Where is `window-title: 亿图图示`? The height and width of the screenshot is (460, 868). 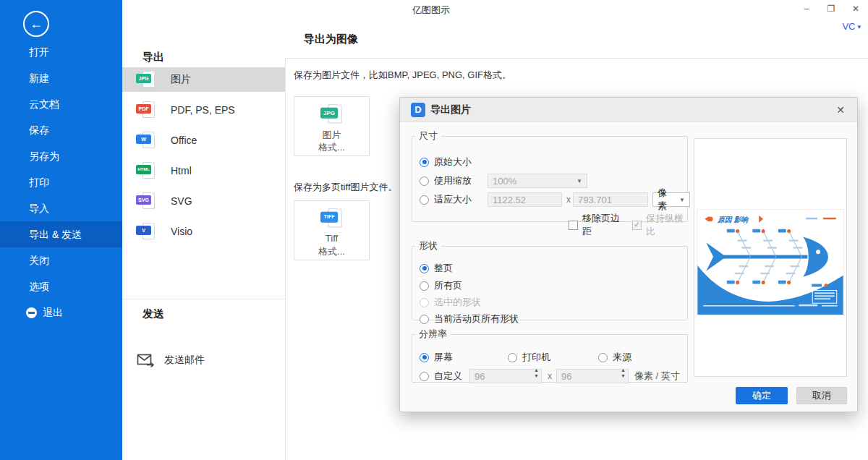 window-title: 亿图图示 is located at coordinates (431, 10).